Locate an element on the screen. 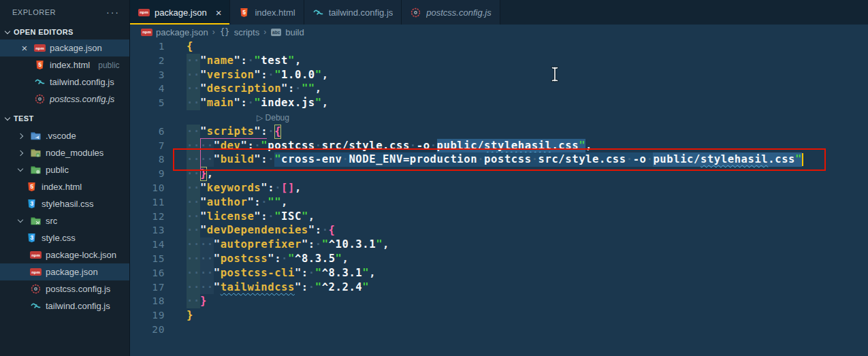 This screenshot has height=356, width=868. codelens-row: ▷ Debug is located at coordinates (499, 117).